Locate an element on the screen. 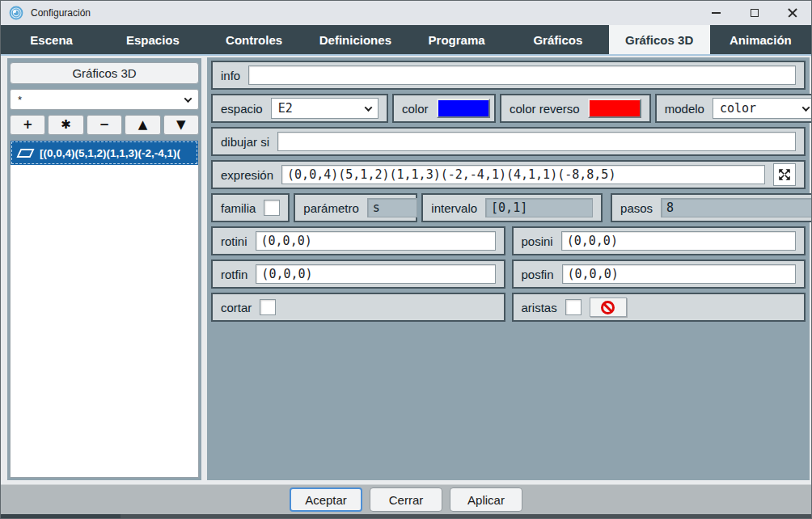 The width and height of the screenshot is (812, 519). parametro-label: parámetro is located at coordinates (331, 209).